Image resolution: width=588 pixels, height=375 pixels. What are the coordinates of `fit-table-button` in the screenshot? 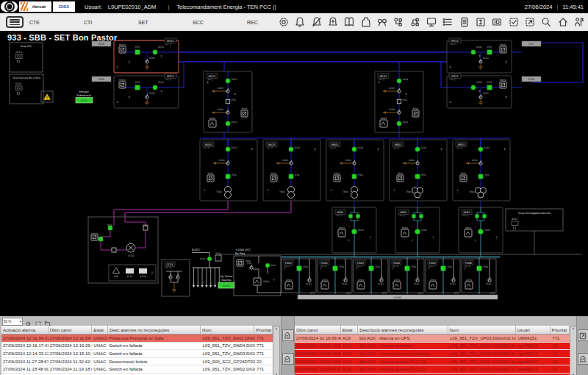 It's located at (48, 321).